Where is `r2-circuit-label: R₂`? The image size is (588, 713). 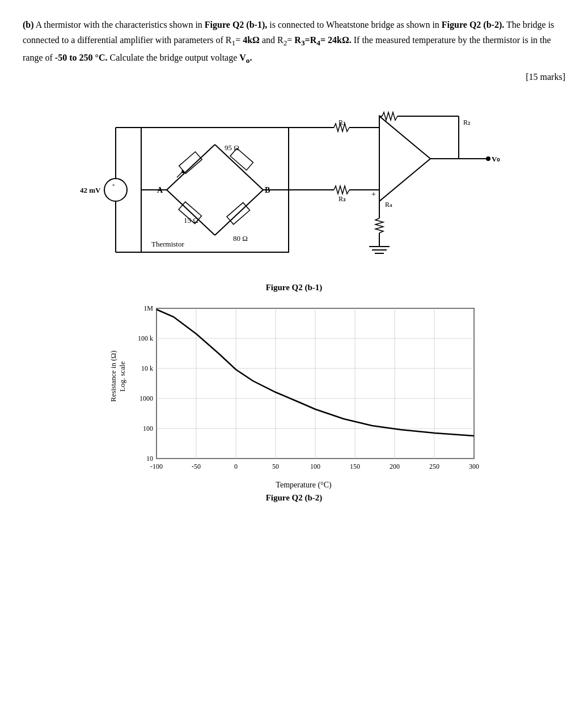 r2-circuit-label: R₂ is located at coordinates (467, 122).